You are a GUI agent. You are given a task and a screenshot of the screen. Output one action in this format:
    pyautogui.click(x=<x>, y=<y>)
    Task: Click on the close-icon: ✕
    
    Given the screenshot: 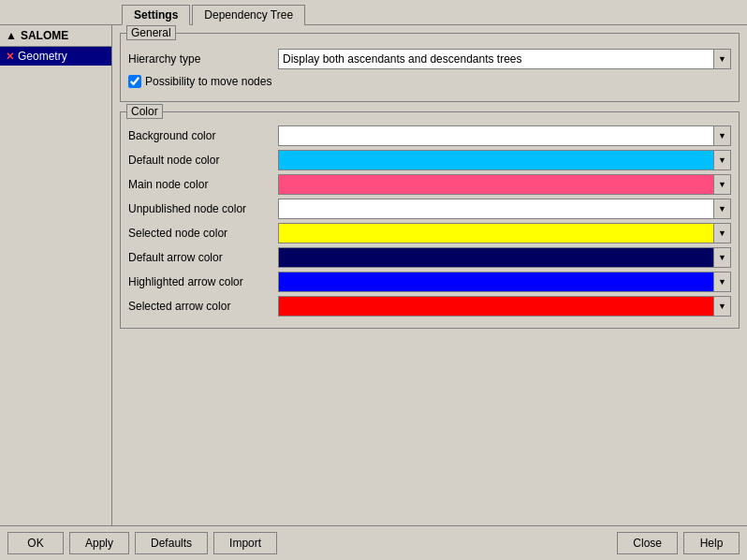 What is the action you would take?
    pyautogui.click(x=9, y=56)
    